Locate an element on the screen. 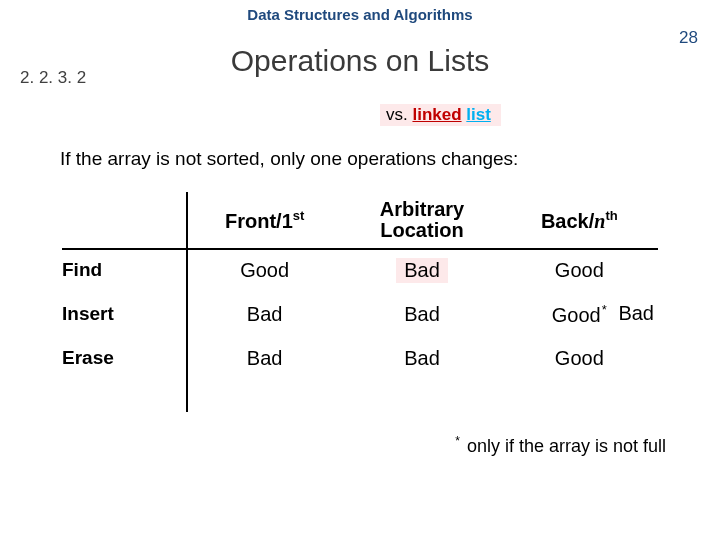 The height and width of the screenshot is (540, 720). row-insert-label: Insert is located at coordinates (124, 314).